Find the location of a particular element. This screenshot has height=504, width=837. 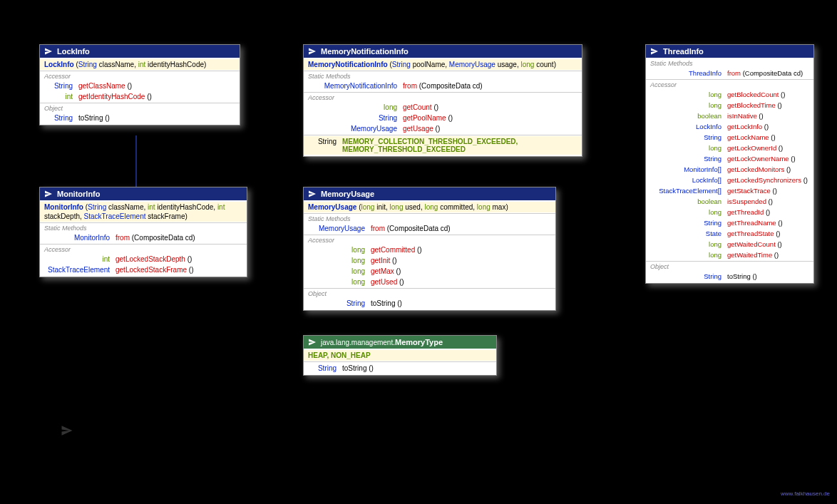

class-name: MonitorInfo is located at coordinates (78, 194).